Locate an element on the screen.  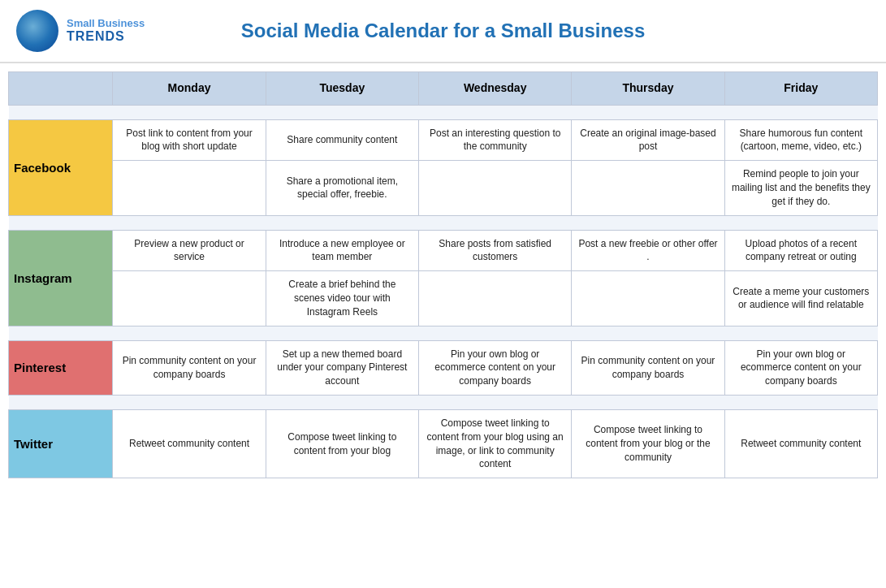
instagram-fri-1: Upload photos of a recent company retrea… is located at coordinates (801, 250).